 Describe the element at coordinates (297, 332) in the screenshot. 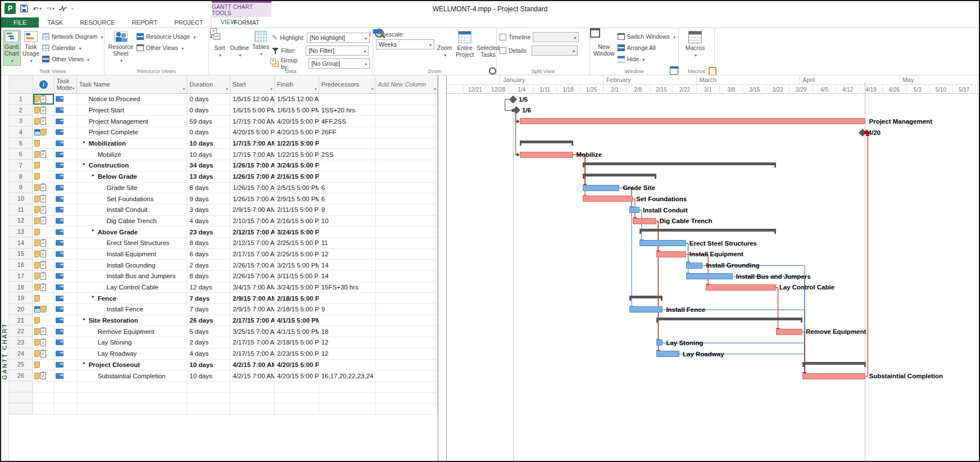

I see `finish-cell: 4/1/15 5:00 PM` at that location.